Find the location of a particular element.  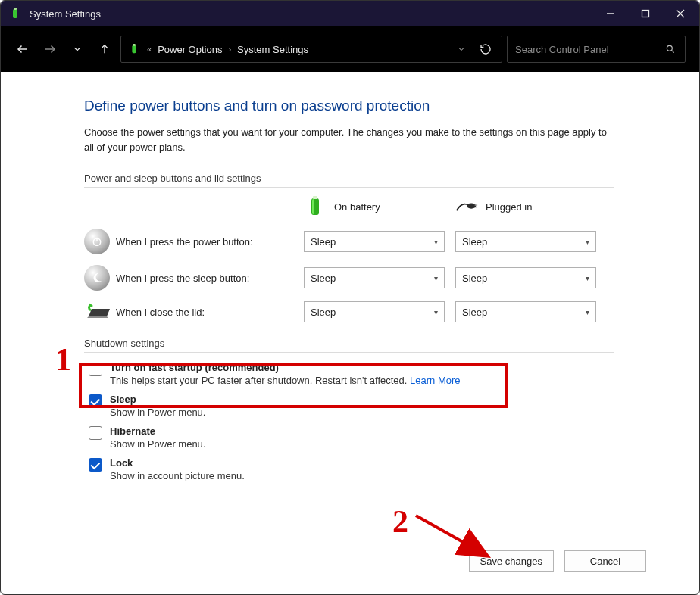

page-title: Define power buttons and turn on passwor… is located at coordinates (375, 106).